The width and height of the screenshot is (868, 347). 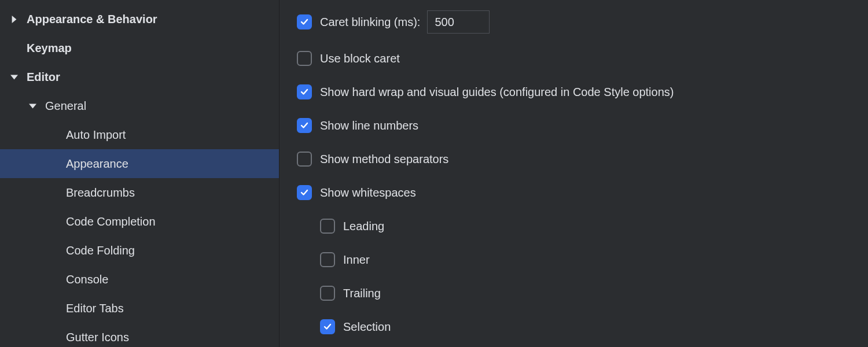 What do you see at coordinates (19, 20) in the screenshot?
I see `chevron-right-icon` at bounding box center [19, 20].